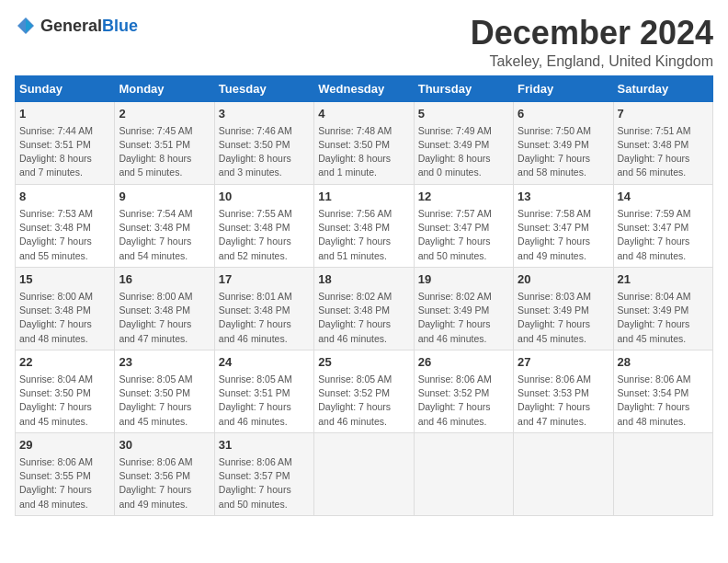 The width and height of the screenshot is (728, 563). I want to click on day-number: 19, so click(463, 280).